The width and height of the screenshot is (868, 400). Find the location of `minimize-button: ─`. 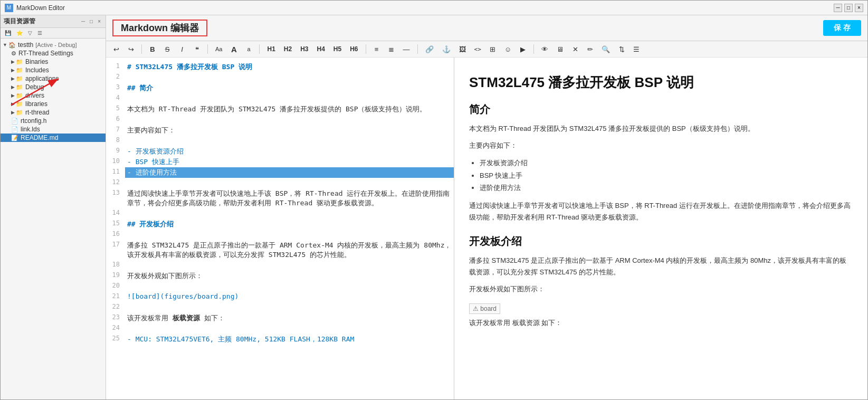

minimize-button: ─ is located at coordinates (838, 8).